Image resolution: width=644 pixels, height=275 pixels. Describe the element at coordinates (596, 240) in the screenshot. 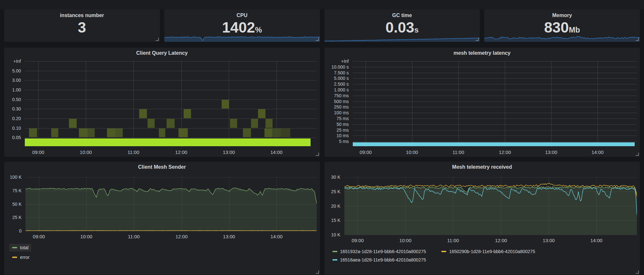

I see `x-axis-label: 14:00` at that location.